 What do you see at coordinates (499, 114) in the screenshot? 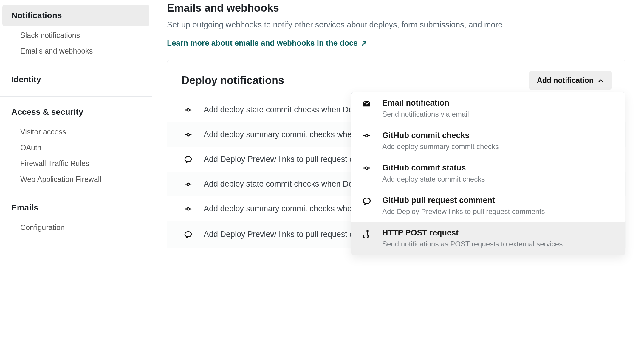
I see `dropdown-item-subtitle: Send notifications via email` at bounding box center [499, 114].